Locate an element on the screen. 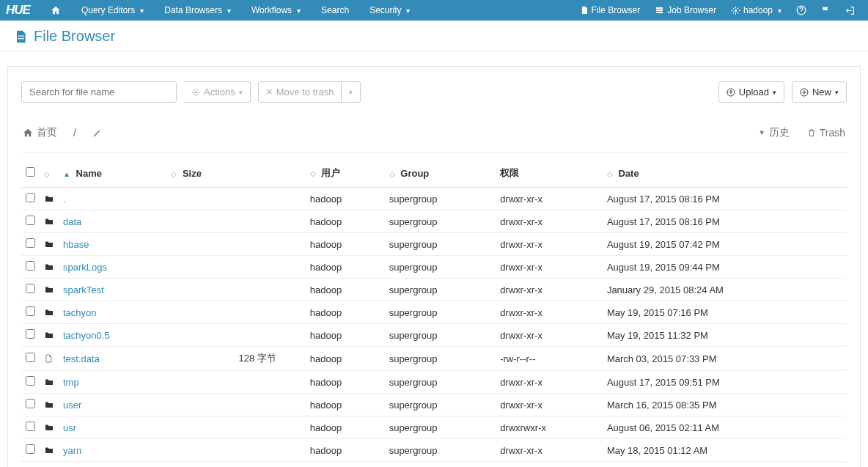  nav-job-browser-label: Job Browser is located at coordinates (692, 10).